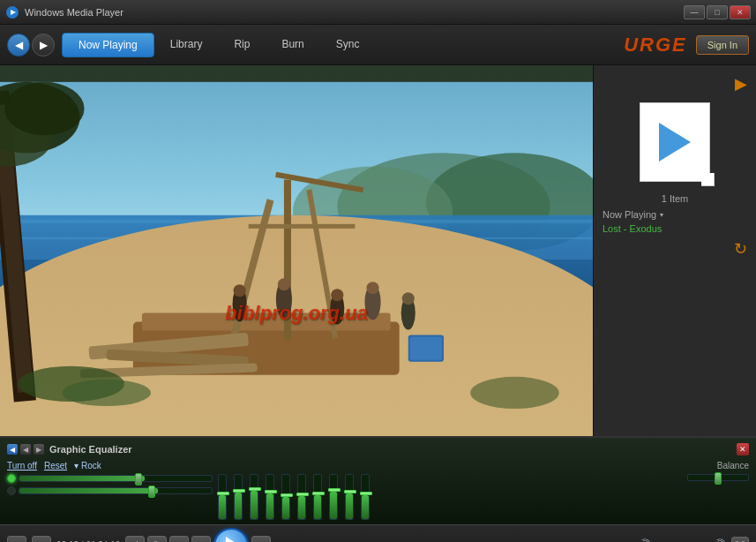  Describe the element at coordinates (445, 497) in the screenshot. I see `eq-bands` at that location.